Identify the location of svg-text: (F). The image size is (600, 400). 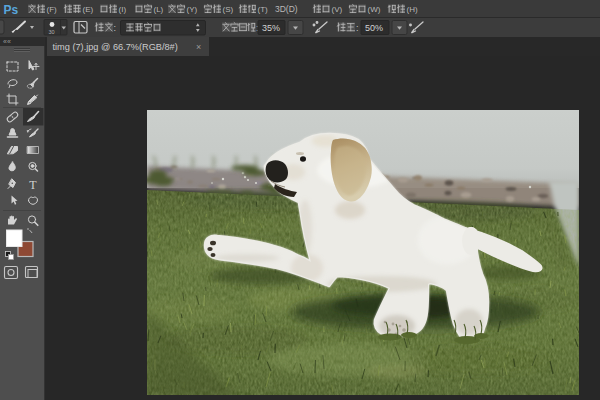
(52, 10).